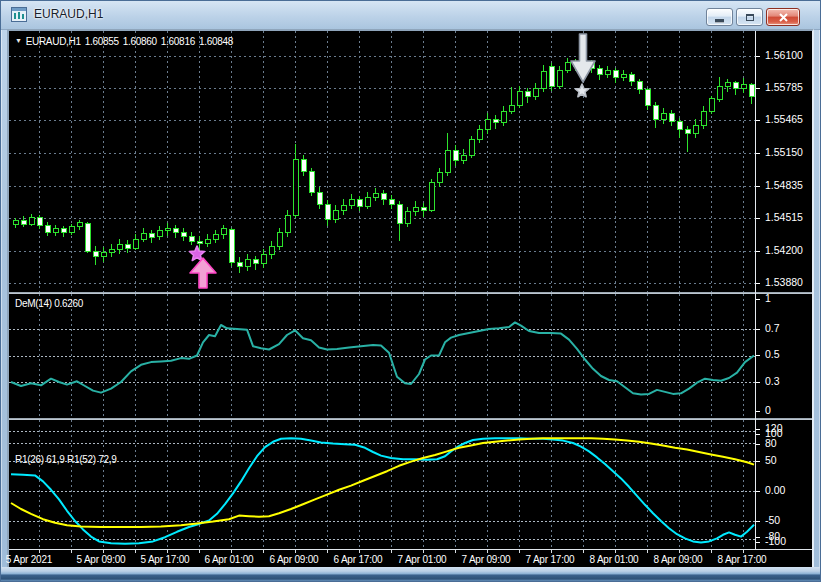 The image size is (821, 582). I want to click on window-bottom-frame, so click(410, 574).